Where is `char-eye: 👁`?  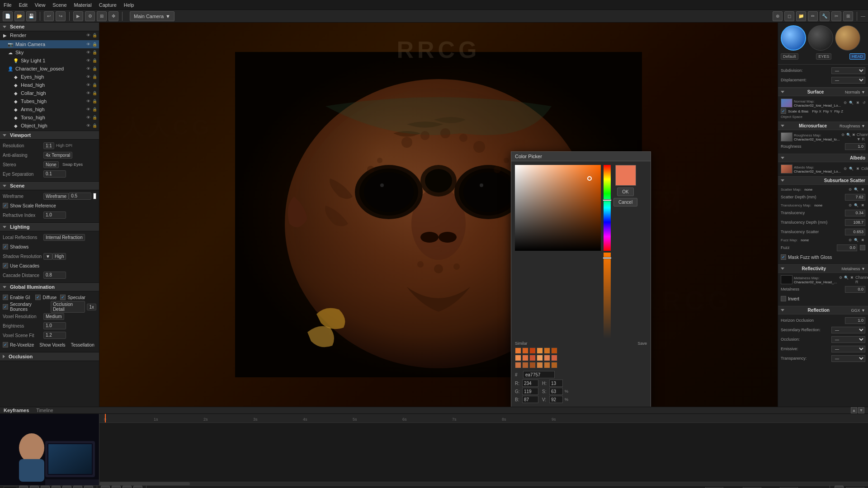
char-eye: 👁 is located at coordinates (88, 69).